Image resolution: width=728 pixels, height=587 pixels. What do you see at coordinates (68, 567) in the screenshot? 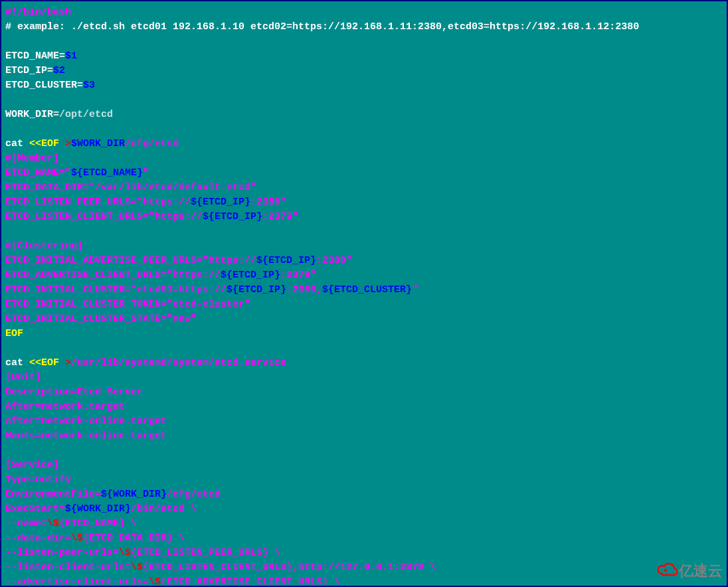
I see `code-token: --listen-client-urls=` at bounding box center [68, 567].